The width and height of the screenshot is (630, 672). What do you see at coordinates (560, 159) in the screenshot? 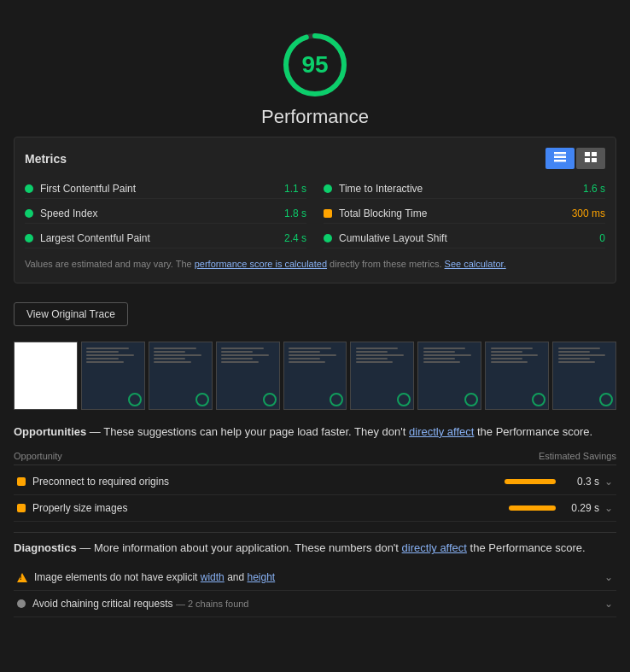
I see `toggle-list-btn` at bounding box center [560, 159].